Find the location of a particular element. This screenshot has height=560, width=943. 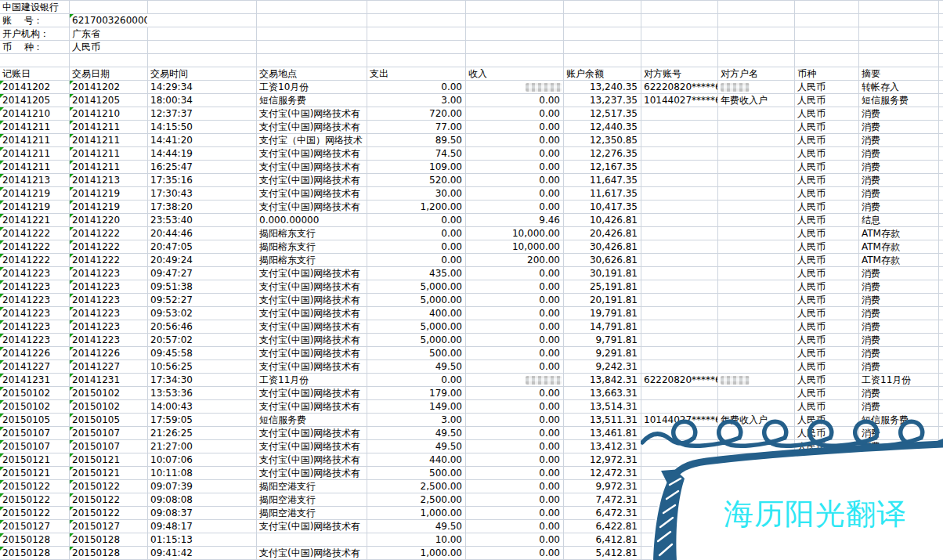

column-header: 对方账号 is located at coordinates (680, 74).